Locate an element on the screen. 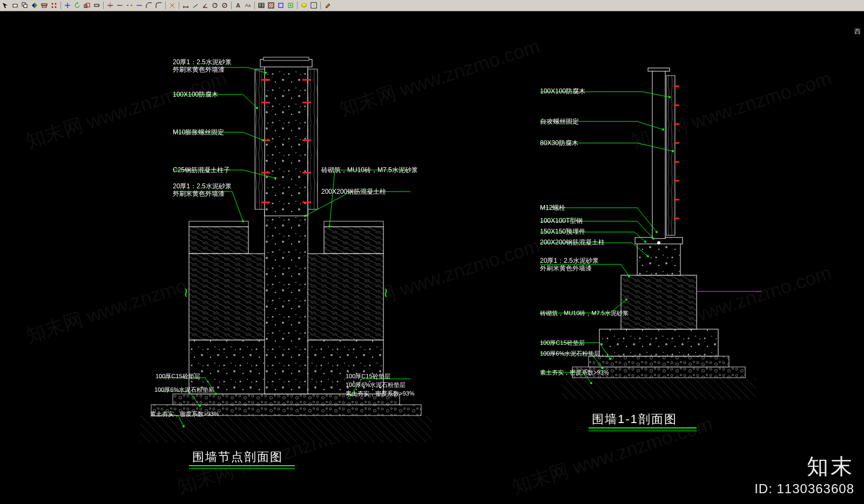 This screenshot has height=504, width=864. r-ann-m12: M12螺栓 is located at coordinates (553, 208).